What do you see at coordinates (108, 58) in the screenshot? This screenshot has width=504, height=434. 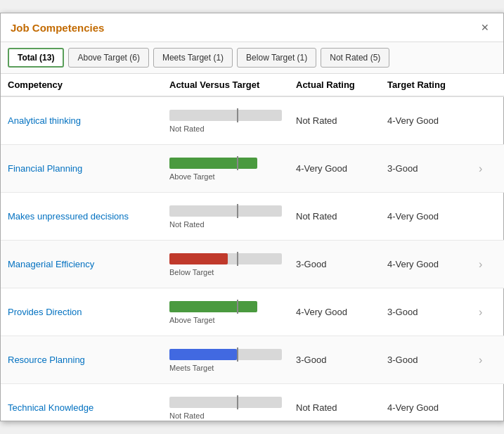 I see `filter-btn-above: Above Target (6)` at bounding box center [108, 58].